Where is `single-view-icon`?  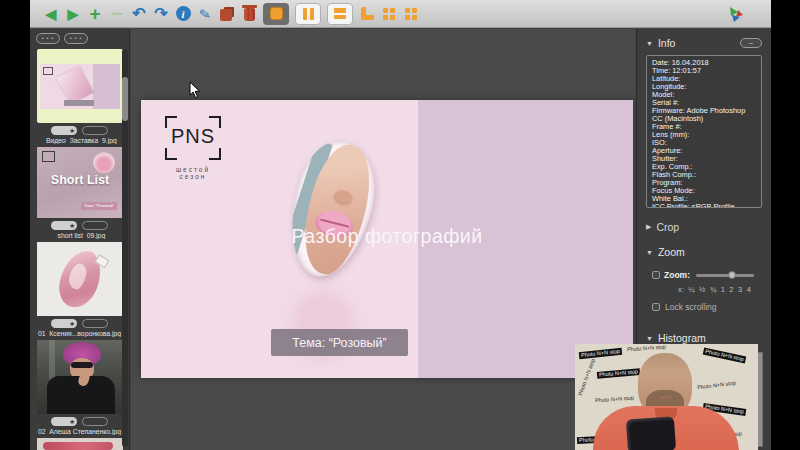
single-view-icon is located at coordinates (276, 14).